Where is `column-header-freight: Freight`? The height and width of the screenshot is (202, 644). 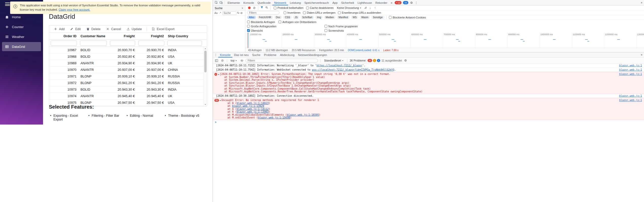 column-header-freight: Freight is located at coordinates (123, 36).